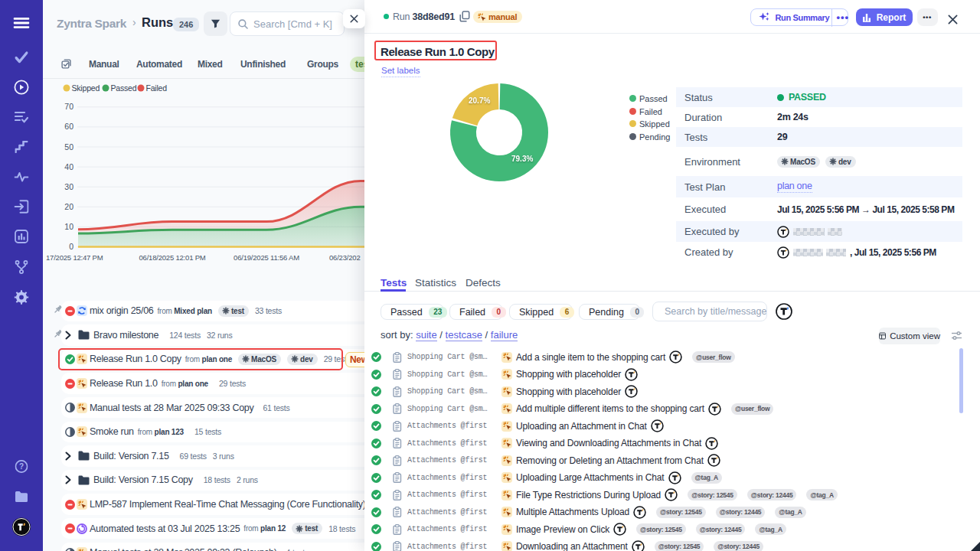 The height and width of the screenshot is (551, 980). I want to click on svg-text: 40, so click(69, 167).